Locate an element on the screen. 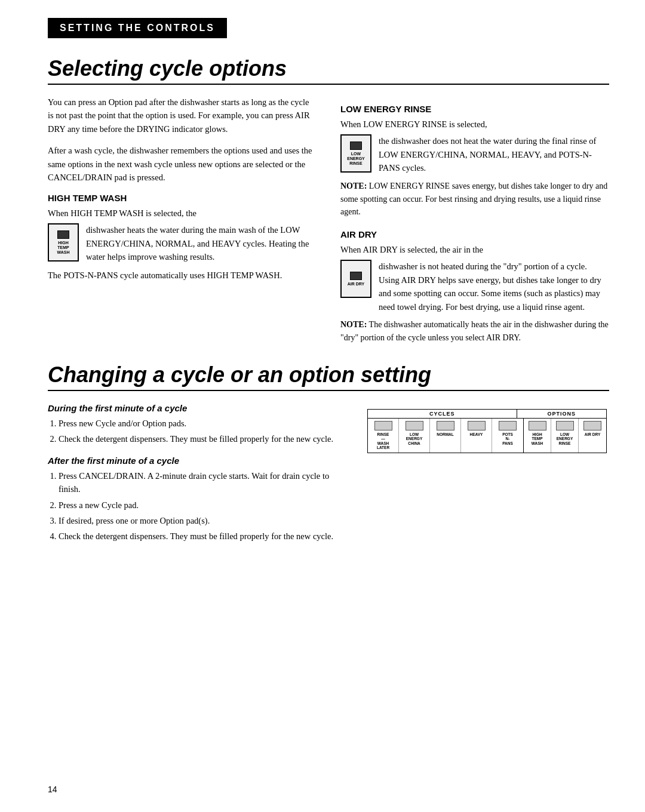 The height and width of the screenshot is (812, 645). option-low-energy-rect is located at coordinates (565, 426).